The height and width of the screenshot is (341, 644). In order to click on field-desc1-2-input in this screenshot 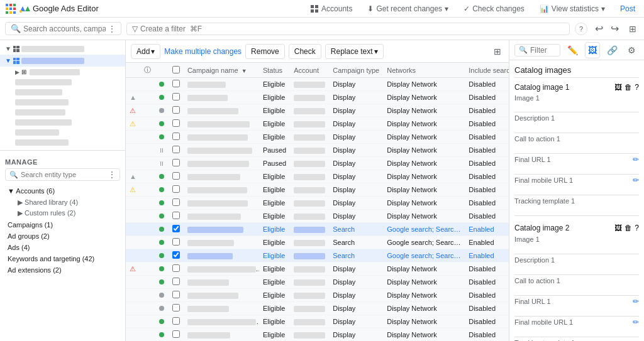, I will do `click(577, 270)`.